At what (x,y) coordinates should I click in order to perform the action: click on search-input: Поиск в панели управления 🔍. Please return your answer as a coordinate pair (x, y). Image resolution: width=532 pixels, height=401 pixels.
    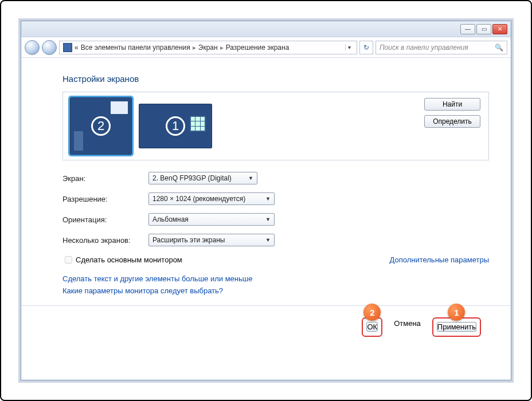
    Looking at the image, I should click on (441, 48).